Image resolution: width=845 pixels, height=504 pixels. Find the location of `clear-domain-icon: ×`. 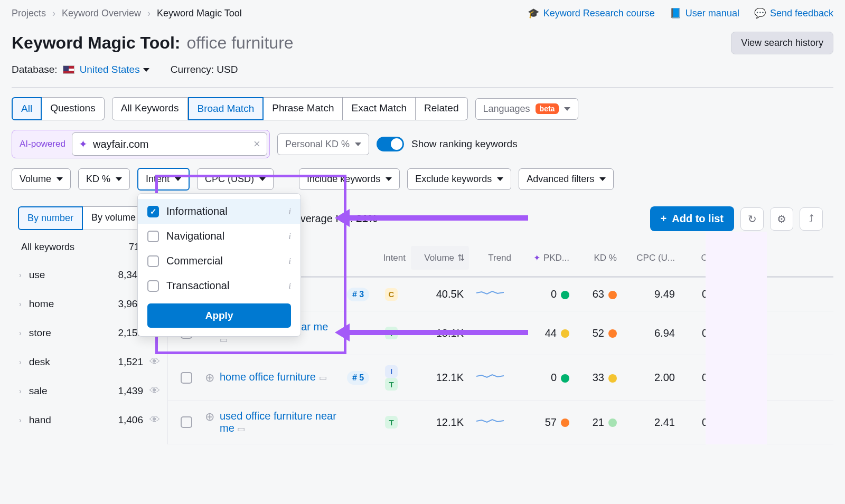

clear-domain-icon: × is located at coordinates (257, 144).